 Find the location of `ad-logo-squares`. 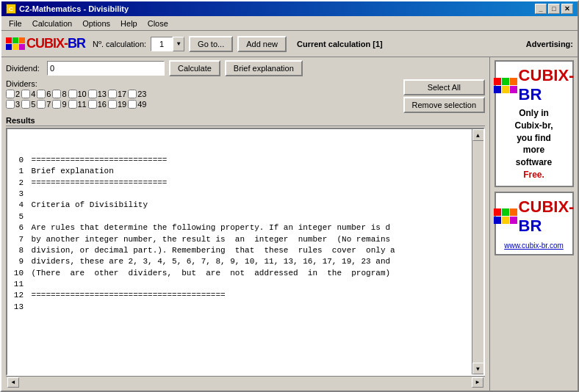

ad-logo-squares is located at coordinates (506, 85).